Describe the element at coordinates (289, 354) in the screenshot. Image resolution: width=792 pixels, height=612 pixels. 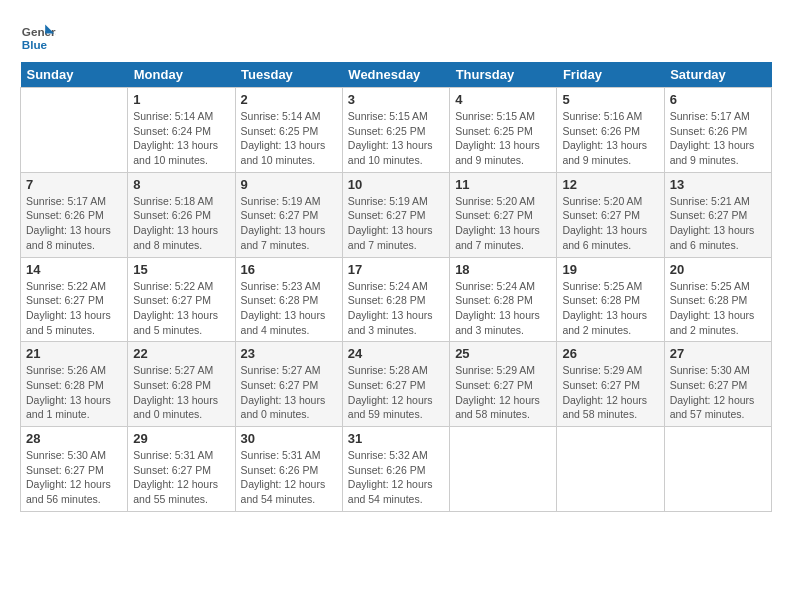
I see `day-number: 23` at that location.